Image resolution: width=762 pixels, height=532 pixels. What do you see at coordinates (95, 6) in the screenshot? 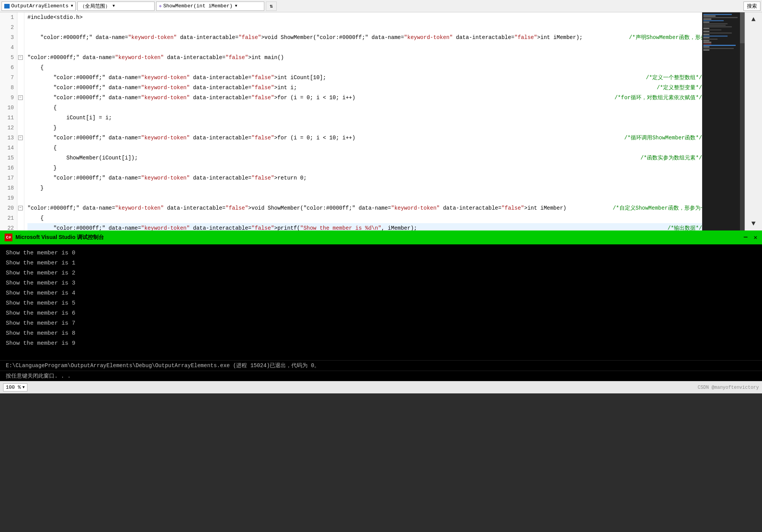
I see `scope-dropdown-label: （全局范围）` at bounding box center [95, 6].